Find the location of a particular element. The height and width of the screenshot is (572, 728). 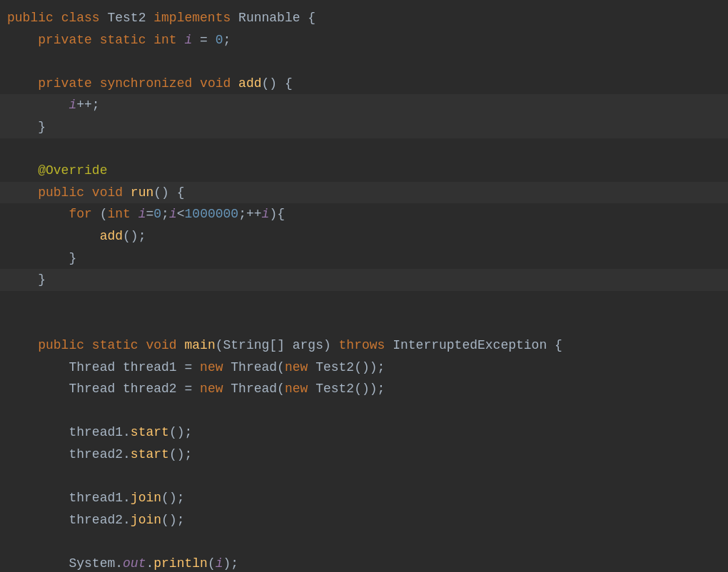

code-line-1: public class Test2 implements Runnable { is located at coordinates (364, 19).